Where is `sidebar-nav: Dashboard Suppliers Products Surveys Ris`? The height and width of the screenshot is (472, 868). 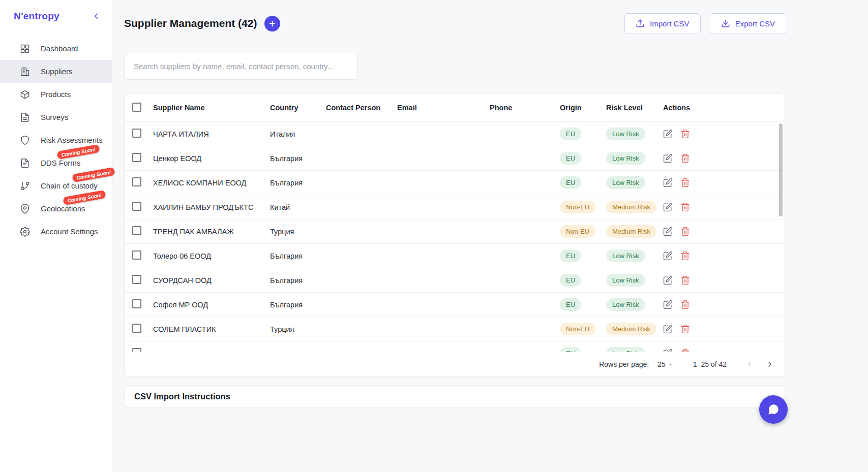 sidebar-nav: Dashboard Suppliers Products Surveys Ris is located at coordinates (56, 140).